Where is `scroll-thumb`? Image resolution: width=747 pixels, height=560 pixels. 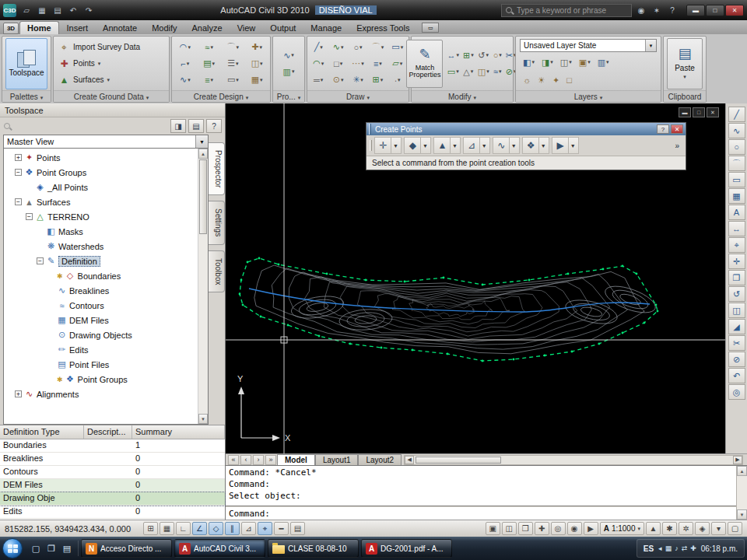
scroll-thumb is located at coordinates (203, 197).